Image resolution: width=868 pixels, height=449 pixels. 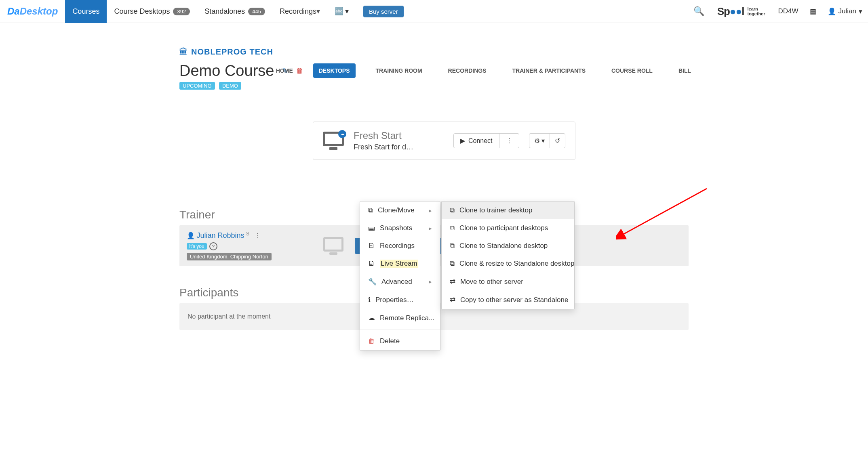 I want to click on logo: DaDesktop, so click(x=32, y=11).